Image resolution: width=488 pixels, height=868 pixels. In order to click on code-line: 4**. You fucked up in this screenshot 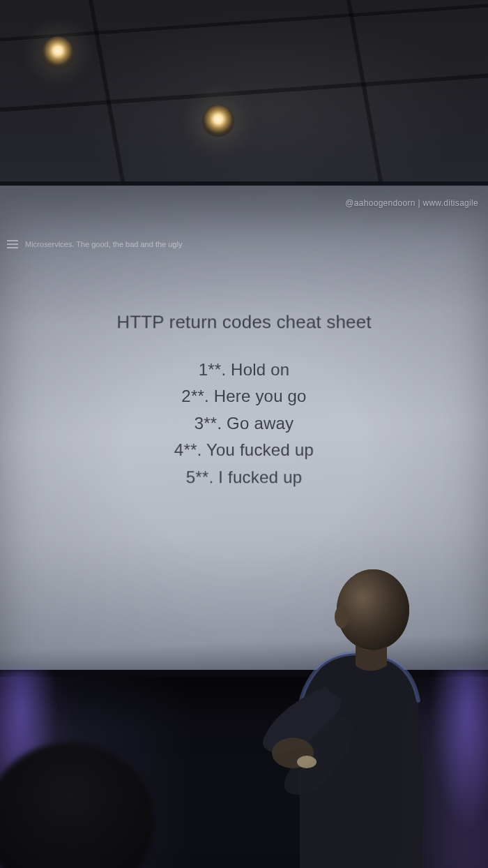, I will do `click(244, 451)`.